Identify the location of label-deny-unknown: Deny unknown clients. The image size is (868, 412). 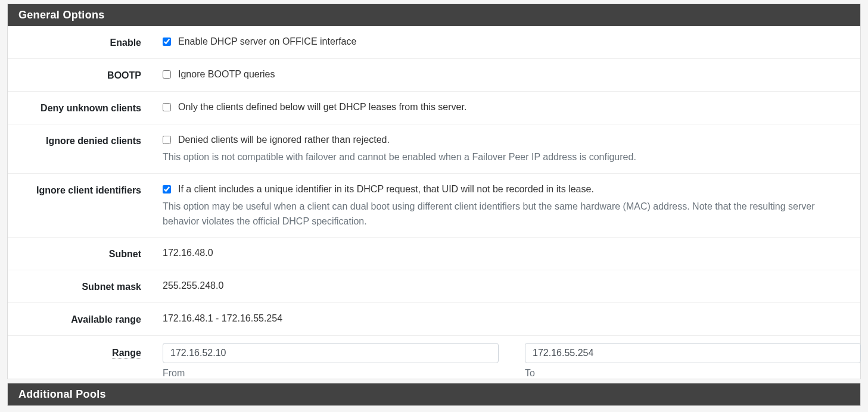
(79, 108).